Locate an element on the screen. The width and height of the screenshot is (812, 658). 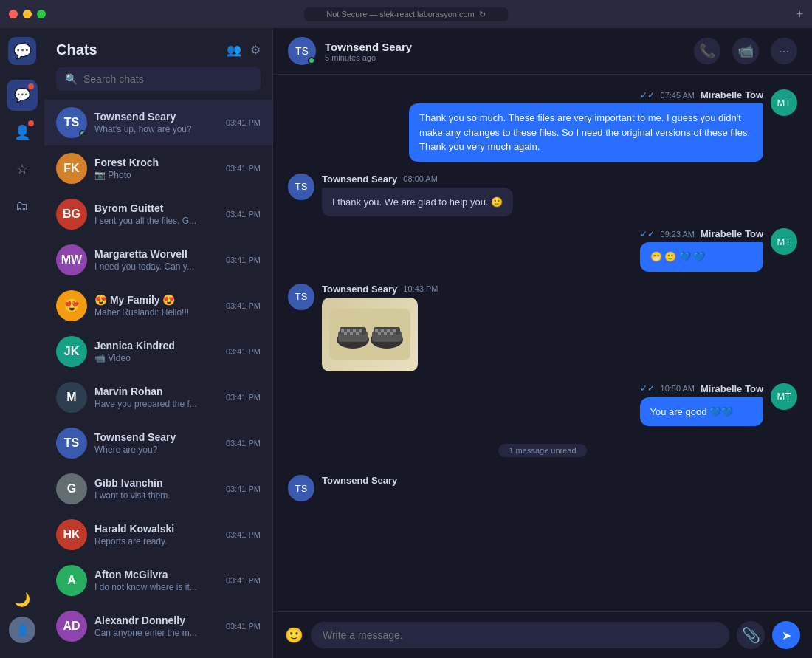
message-image is located at coordinates (370, 335).